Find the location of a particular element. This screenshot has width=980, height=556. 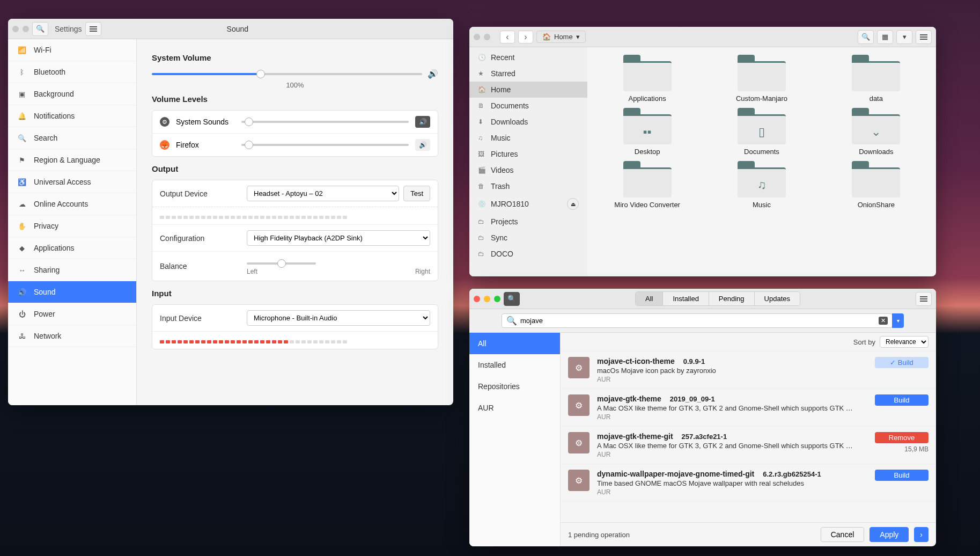

search-dropdown: ▾ is located at coordinates (898, 321).